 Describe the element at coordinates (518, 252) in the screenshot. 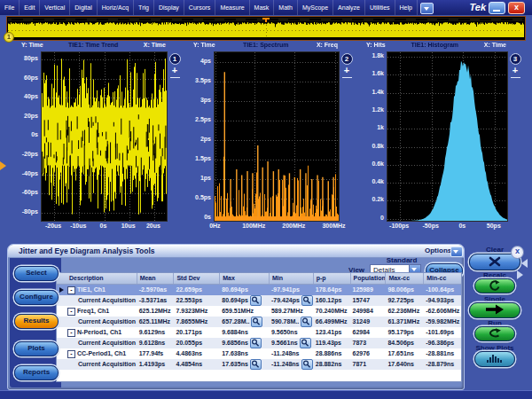

I see `panel-close-button: x` at that location.